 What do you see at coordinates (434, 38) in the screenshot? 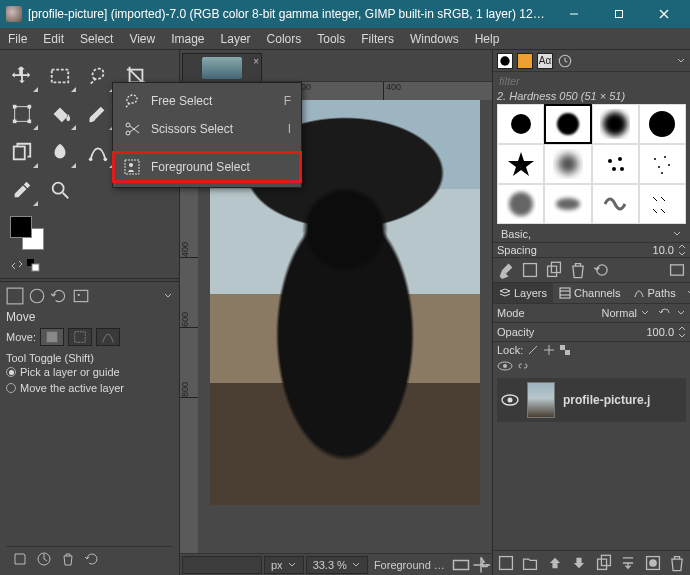
I see `menu-windows: Windows` at bounding box center [434, 38].